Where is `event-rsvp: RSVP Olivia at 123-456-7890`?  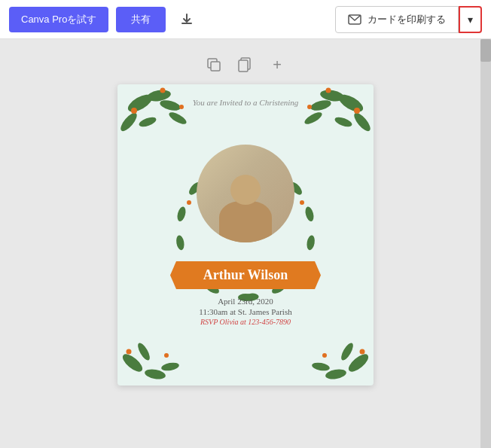 event-rsvp: RSVP Olivia at 123-456-7890 is located at coordinates (246, 322).